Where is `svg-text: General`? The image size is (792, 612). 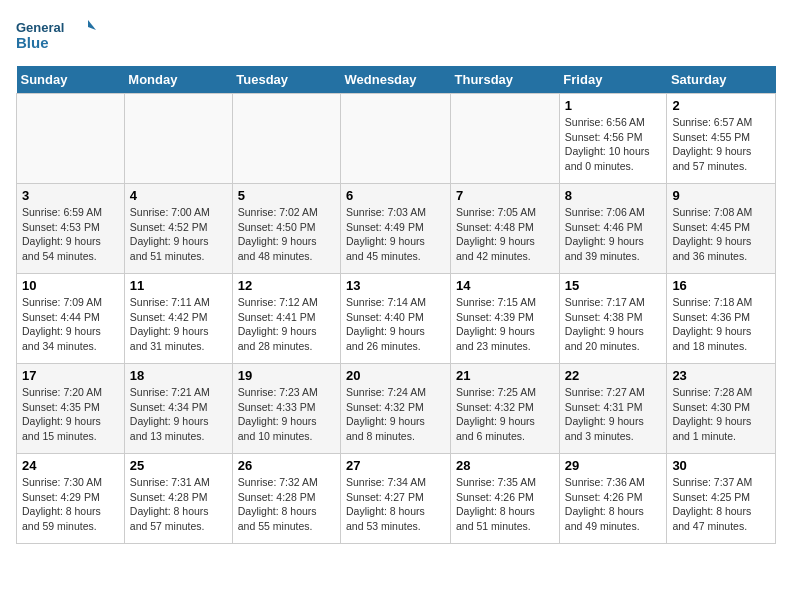
svg-text: General is located at coordinates (40, 28).